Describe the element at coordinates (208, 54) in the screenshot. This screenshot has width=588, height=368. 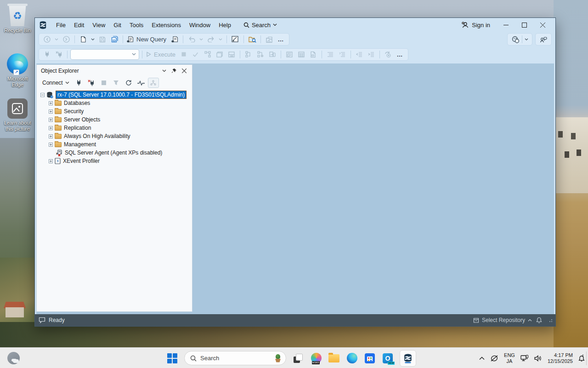
I see `display-estimated-plan-button` at that location.